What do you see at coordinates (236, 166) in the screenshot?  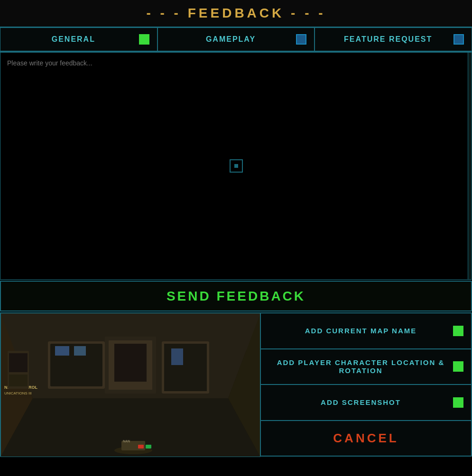 I see `cursor-icon` at bounding box center [236, 166].